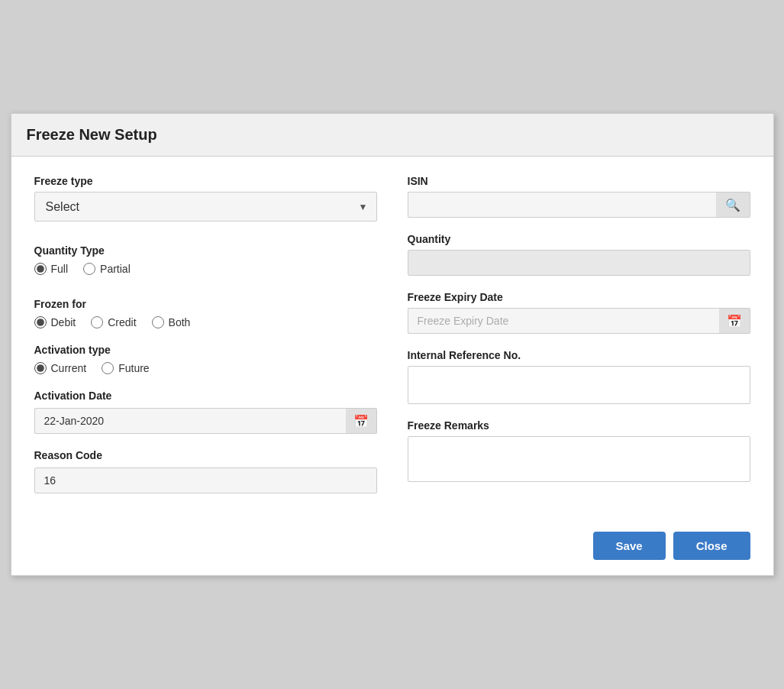  I want to click on quantity-type-partial-text: Partial, so click(115, 269).